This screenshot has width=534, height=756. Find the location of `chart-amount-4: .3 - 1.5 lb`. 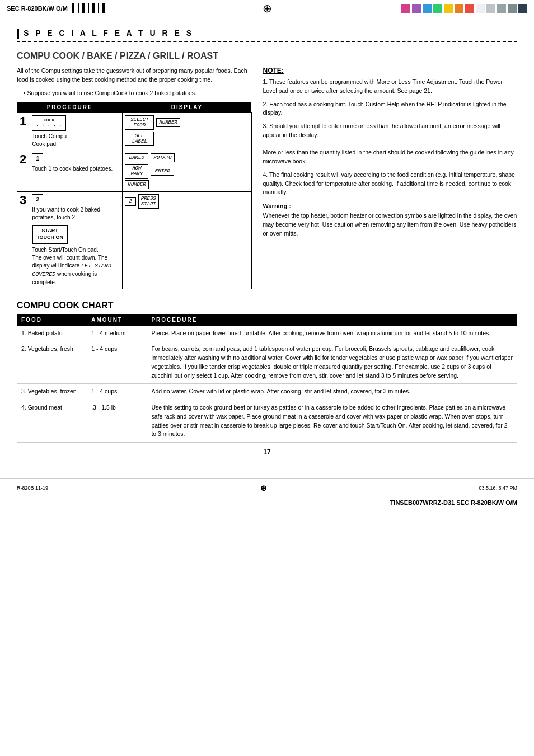

chart-amount-4: .3 - 1.5 lb is located at coordinates (116, 421).